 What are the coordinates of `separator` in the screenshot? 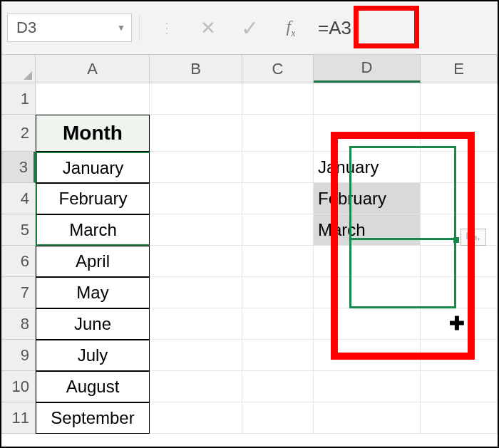 It's located at (140, 28).